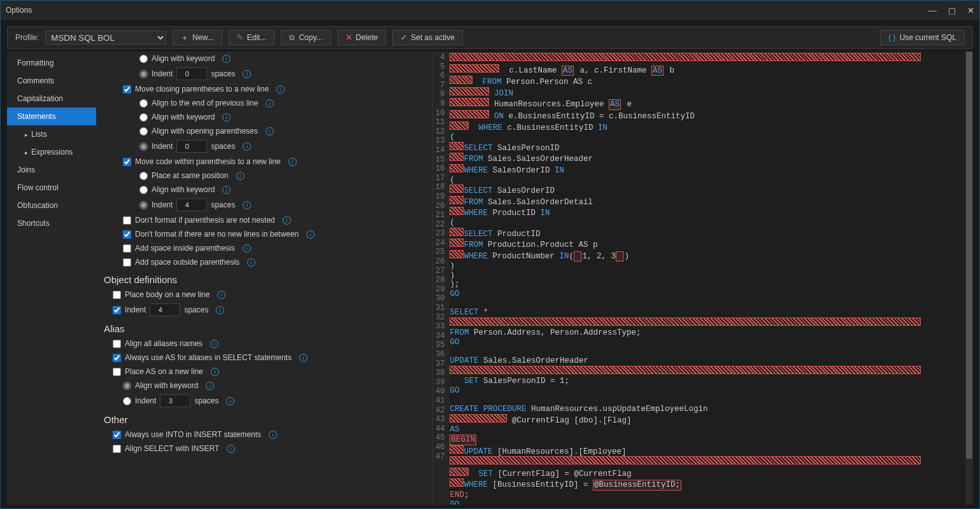 The height and width of the screenshot is (509, 980). Describe the element at coordinates (145, 401) in the screenshot. I see `label-indent-alias: Indent` at that location.